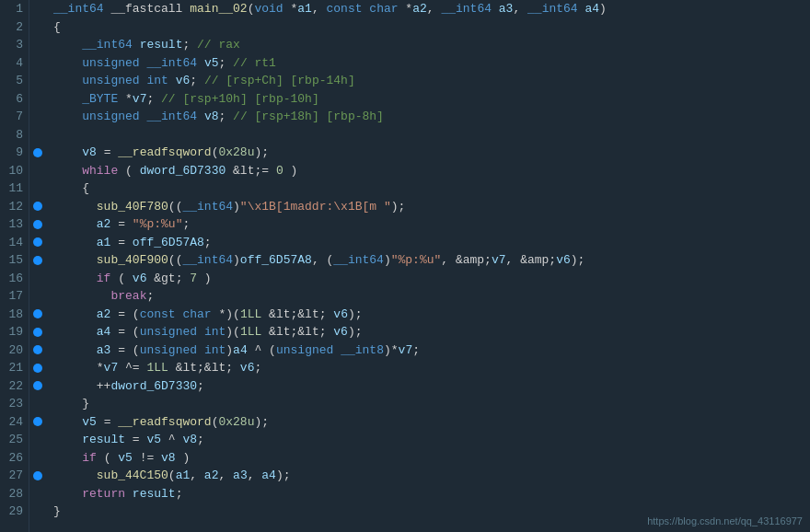 The height and width of the screenshot is (532, 810). I want to click on code-line: result = v5 ^ v8;, so click(432, 440).